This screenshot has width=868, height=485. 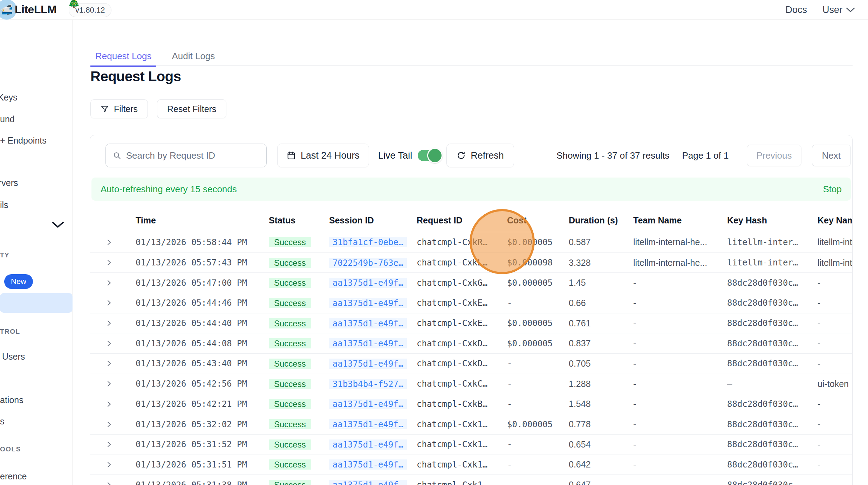 What do you see at coordinates (193, 155) in the screenshot?
I see `search-input` at bounding box center [193, 155].